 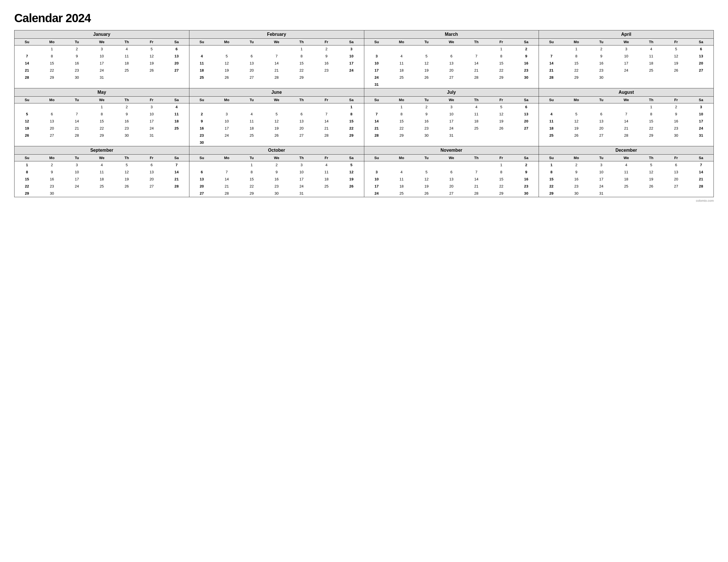 What do you see at coordinates (177, 165) in the screenshot?
I see `calendar-day: 7` at bounding box center [177, 165].